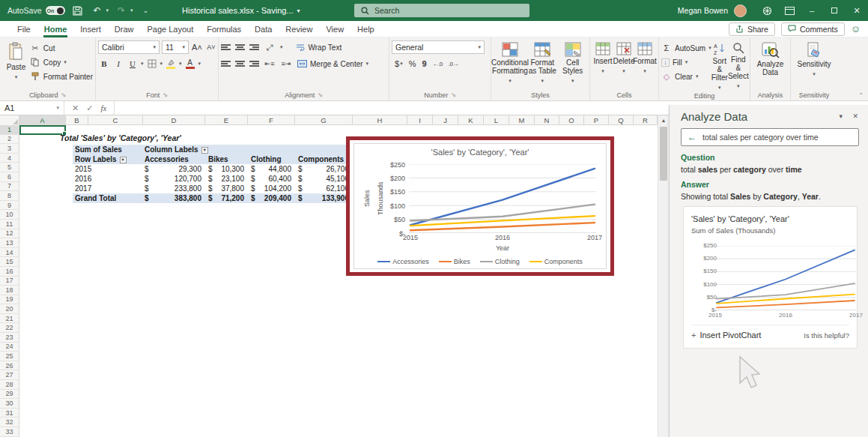 The height and width of the screenshot is (437, 868). Describe the element at coordinates (10, 120) in the screenshot. I see `select-all-button` at that location.